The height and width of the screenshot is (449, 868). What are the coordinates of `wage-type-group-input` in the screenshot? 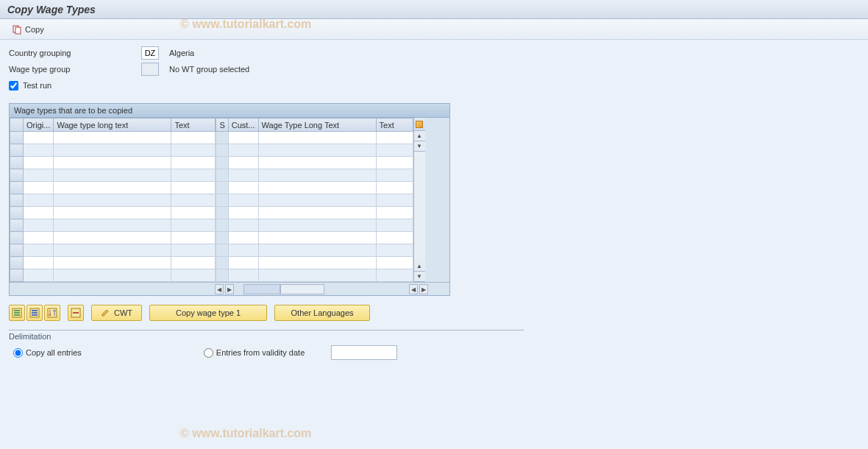 It's located at (150, 69).